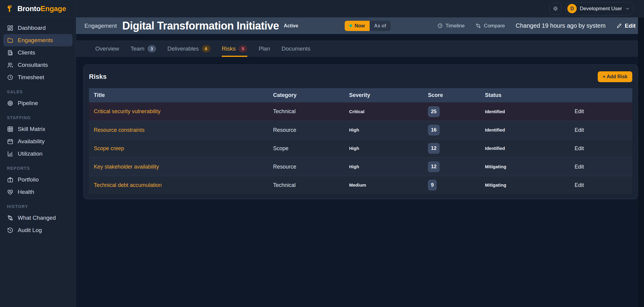 The height and width of the screenshot is (307, 644). Describe the element at coordinates (38, 52) in the screenshot. I see `sidebar-item-clients: Clients` at that location.